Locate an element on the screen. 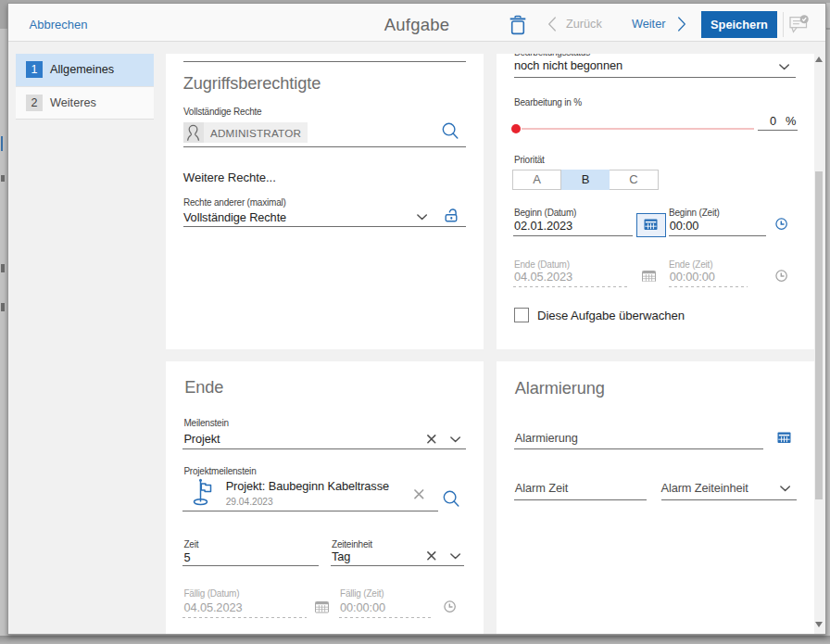  chevron-left-icon is located at coordinates (552, 24).